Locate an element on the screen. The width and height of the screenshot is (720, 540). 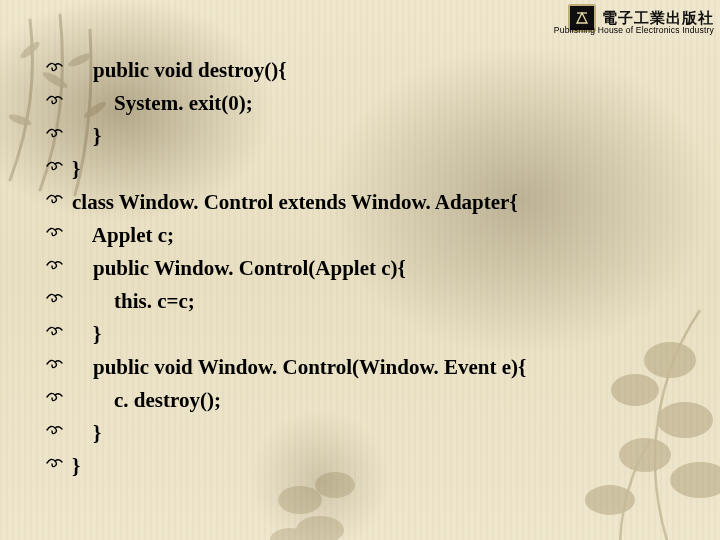
code-line: c. destroy(); is located at coordinates (362, 400).